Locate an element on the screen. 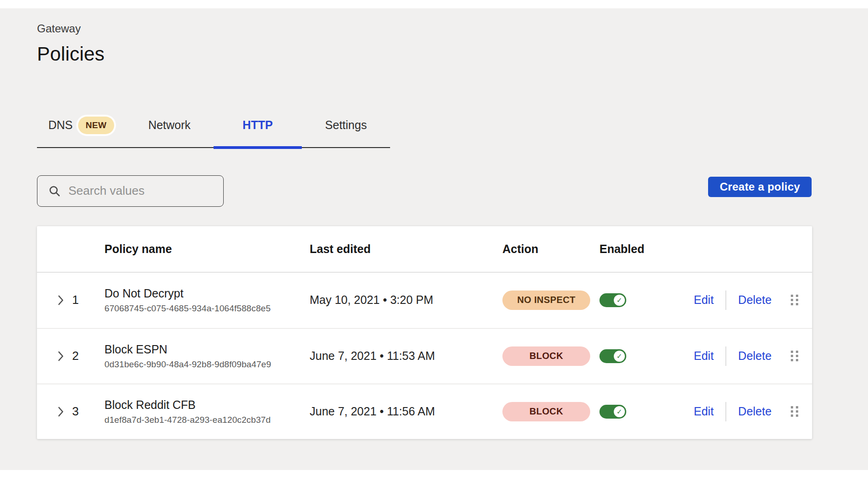 The height and width of the screenshot is (482, 868). column-header-action: Action is located at coordinates (551, 249).